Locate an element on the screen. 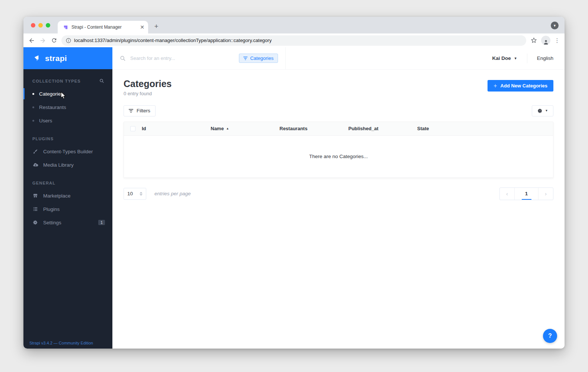  column-header-id: Id is located at coordinates (176, 129).